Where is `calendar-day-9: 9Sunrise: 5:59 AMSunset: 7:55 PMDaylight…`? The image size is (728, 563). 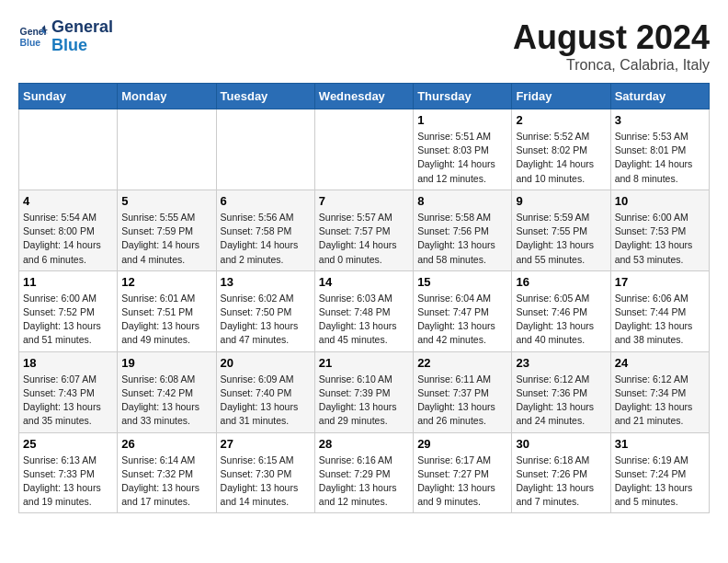
calendar-day-9: 9Sunrise: 5:59 AMSunset: 7:55 PMDaylight… is located at coordinates (561, 230).